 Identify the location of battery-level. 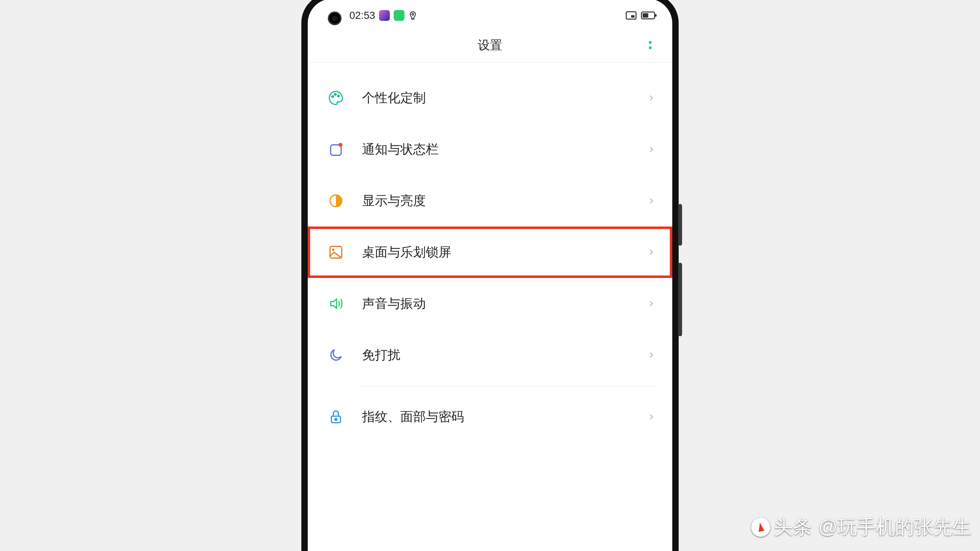
(645, 15).